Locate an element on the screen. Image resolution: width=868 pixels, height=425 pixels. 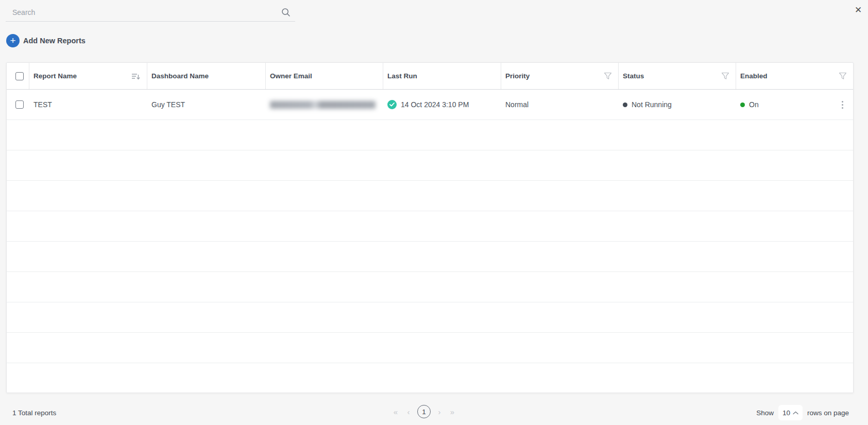
total-reports-label: 1 Total reports is located at coordinates (34, 413).